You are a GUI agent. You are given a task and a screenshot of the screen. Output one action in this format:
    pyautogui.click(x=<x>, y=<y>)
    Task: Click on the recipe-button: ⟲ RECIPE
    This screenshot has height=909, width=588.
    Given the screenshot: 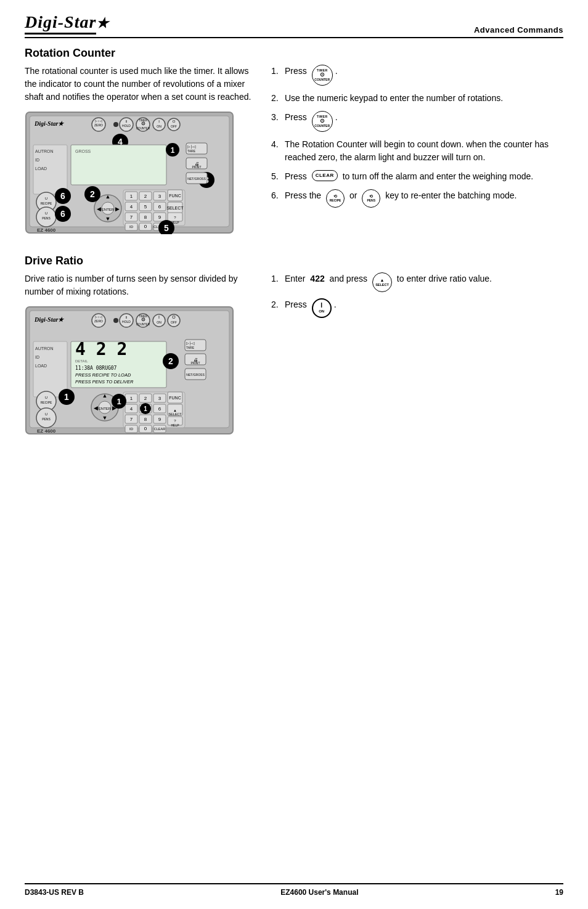 What is the action you would take?
    pyautogui.click(x=335, y=198)
    